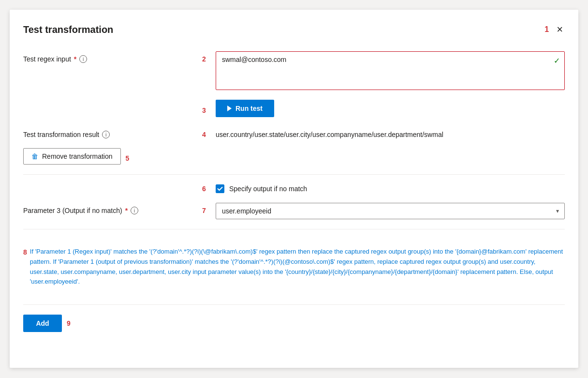  I want to click on run-test-label: Run test, so click(249, 108).